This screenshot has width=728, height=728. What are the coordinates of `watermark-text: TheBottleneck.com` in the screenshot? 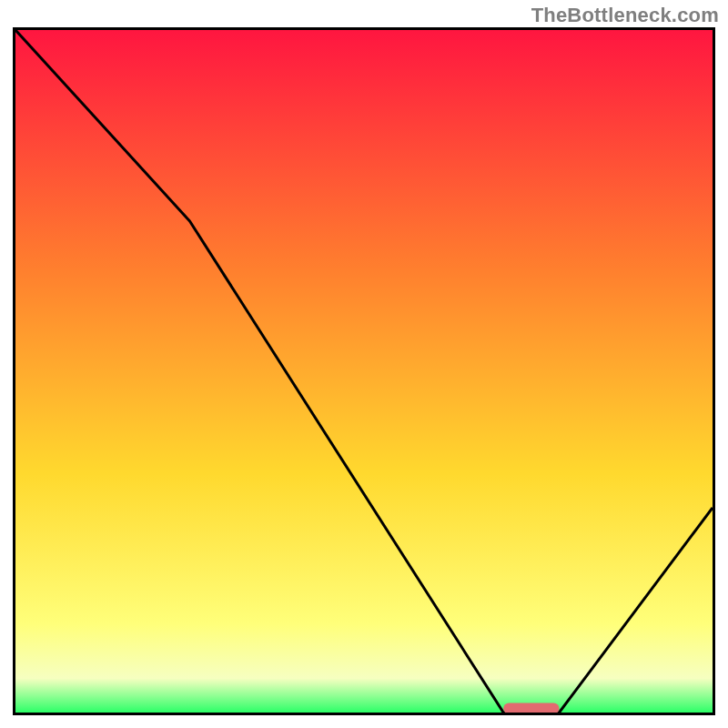 It's located at (625, 15).